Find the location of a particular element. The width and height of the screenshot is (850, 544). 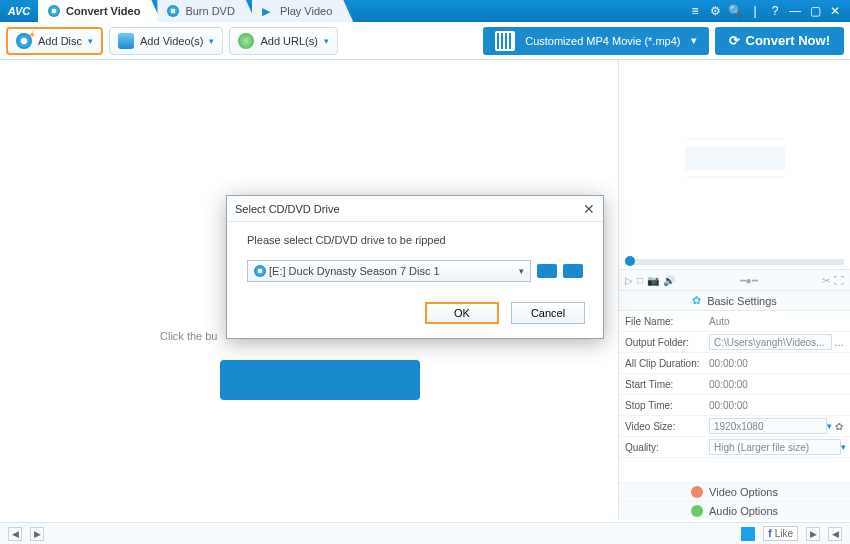

filmstrip-icon is located at coordinates (735, 158).